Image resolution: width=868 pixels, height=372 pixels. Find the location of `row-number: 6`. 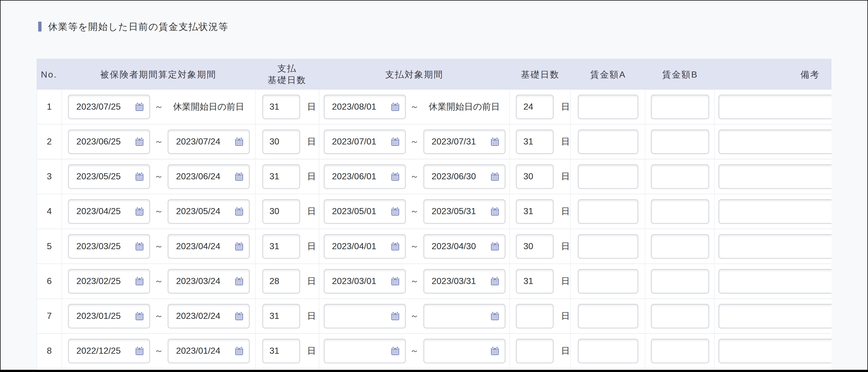

row-number: 6 is located at coordinates (49, 281).